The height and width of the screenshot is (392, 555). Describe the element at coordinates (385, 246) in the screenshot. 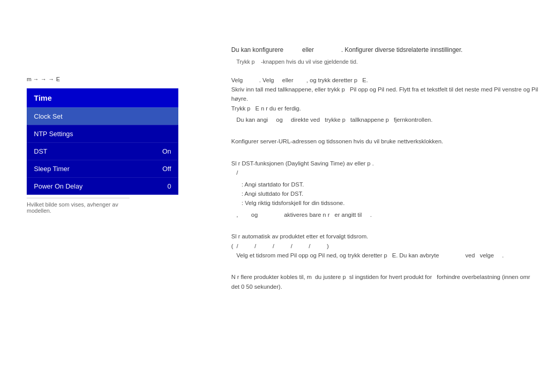

I see `sleep-line2: ( / / / / / )` at that location.